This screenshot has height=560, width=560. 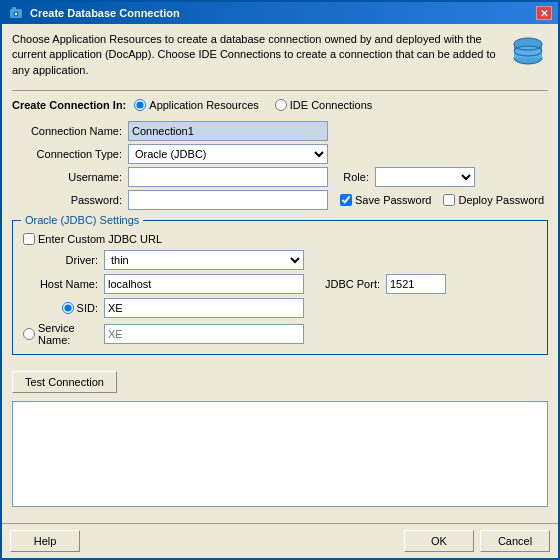 What do you see at coordinates (528, 54) in the screenshot?
I see `database-icon` at bounding box center [528, 54].